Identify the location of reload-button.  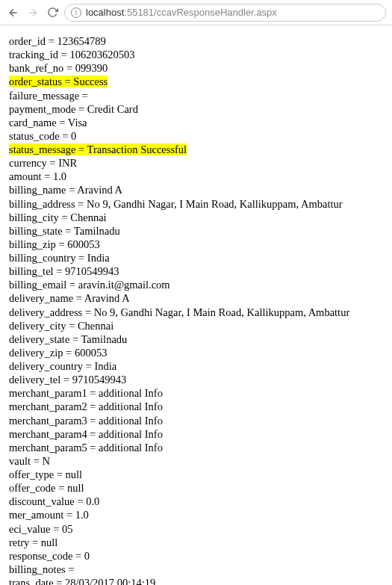
(52, 13).